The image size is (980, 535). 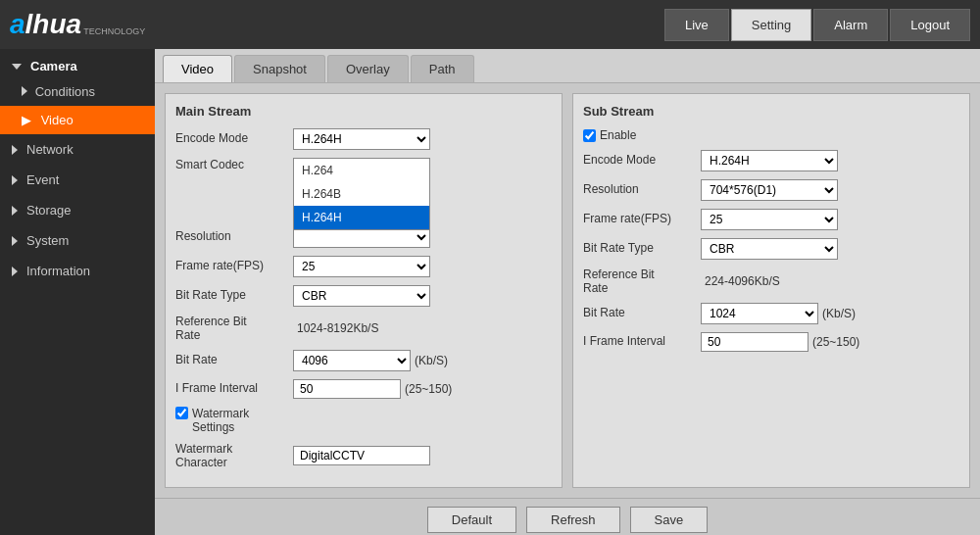 What do you see at coordinates (45, 24) in the screenshot?
I see `logo-text: alhua` at bounding box center [45, 24].